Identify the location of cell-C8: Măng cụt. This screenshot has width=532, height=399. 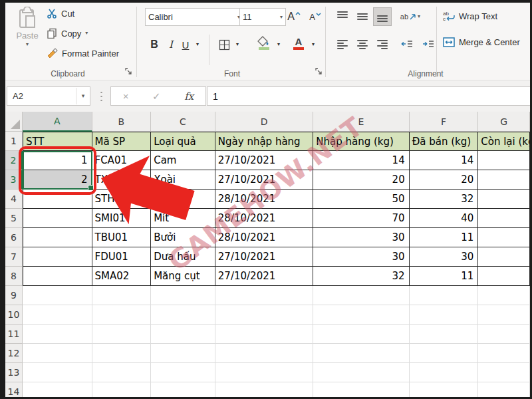
(184, 277).